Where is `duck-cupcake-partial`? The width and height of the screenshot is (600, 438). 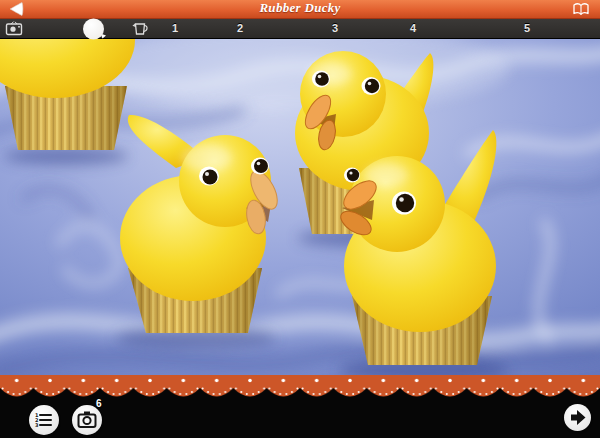
duck-cupcake-partial is located at coordinates (68, 94).